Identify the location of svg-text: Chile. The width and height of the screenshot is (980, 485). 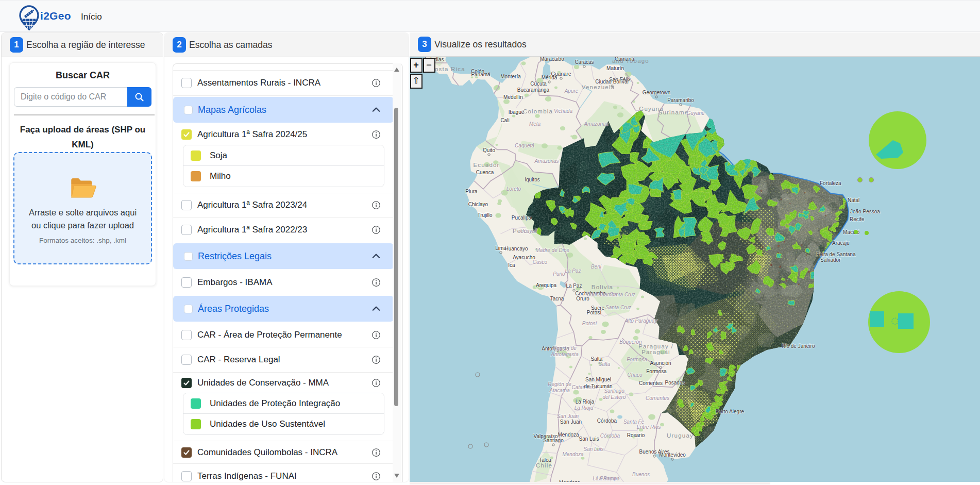
(544, 465).